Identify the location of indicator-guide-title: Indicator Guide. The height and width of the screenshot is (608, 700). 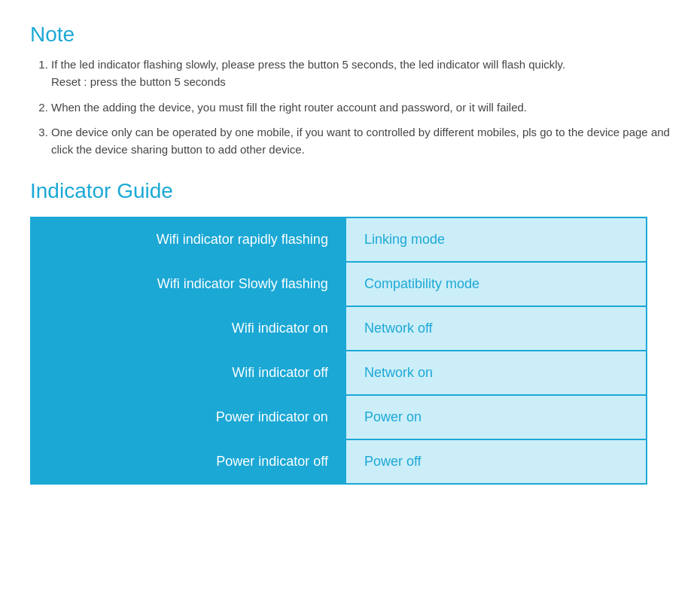
(350, 191).